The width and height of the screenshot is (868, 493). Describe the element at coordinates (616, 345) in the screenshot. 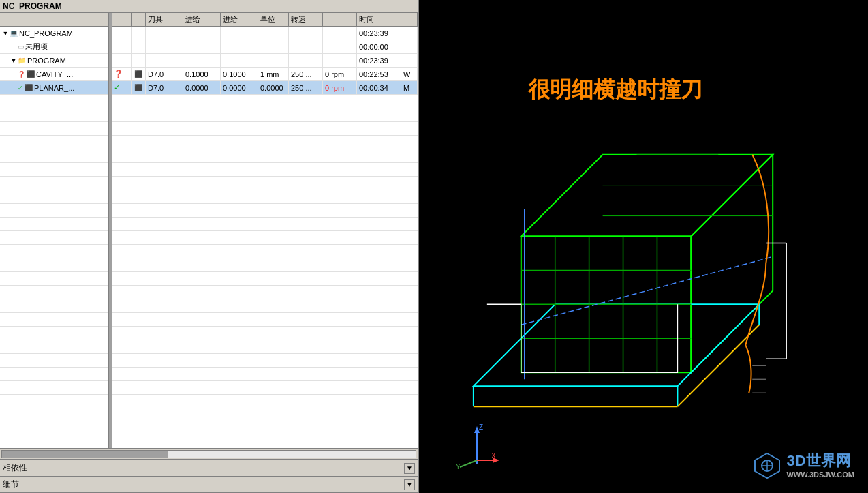

I see `base-plate-top` at that location.